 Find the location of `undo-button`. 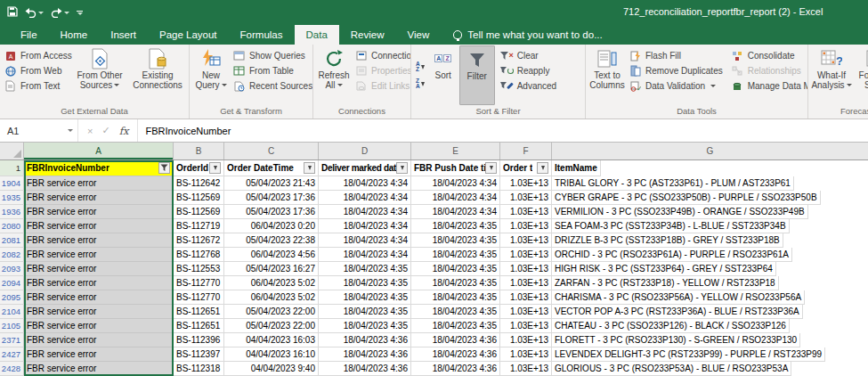

undo-button is located at coordinates (34, 12).